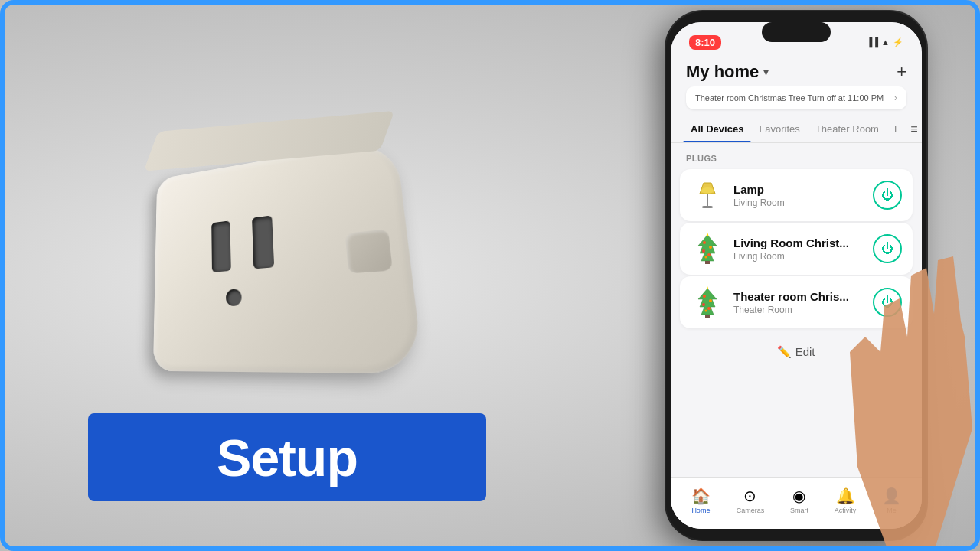 The image size is (980, 551). I want to click on nav-activity: 🔔 Activity, so click(845, 500).